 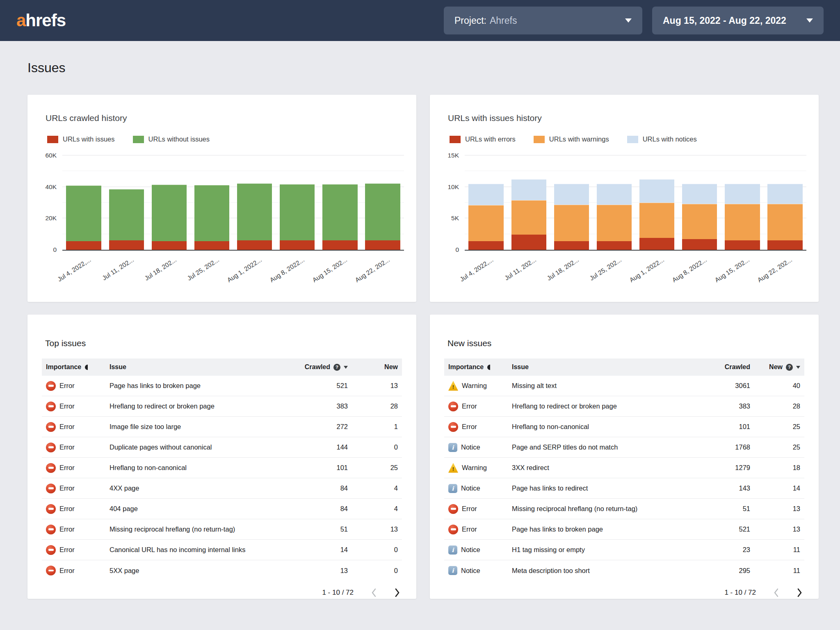 I want to click on x-tick-label: Aug 15, 202..., so click(x=733, y=270).